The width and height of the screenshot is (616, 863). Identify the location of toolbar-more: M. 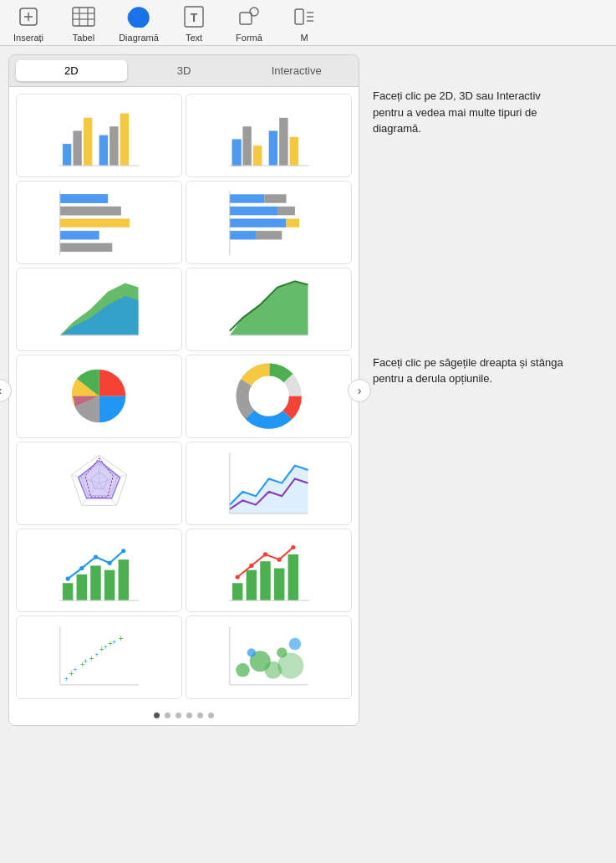
(304, 23).